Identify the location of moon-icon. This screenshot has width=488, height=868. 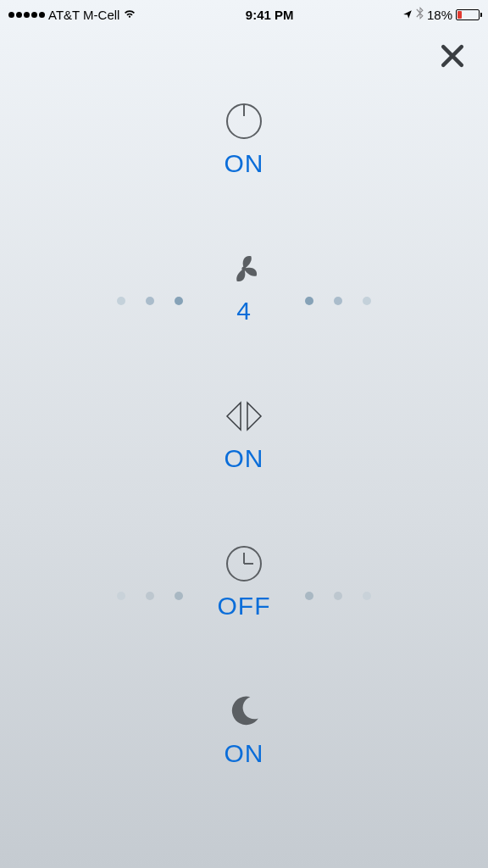
(244, 711).